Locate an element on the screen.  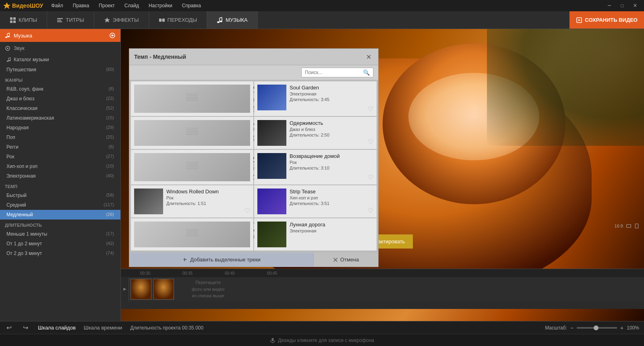
music-section-header: Музыка is located at coordinates (60, 35).